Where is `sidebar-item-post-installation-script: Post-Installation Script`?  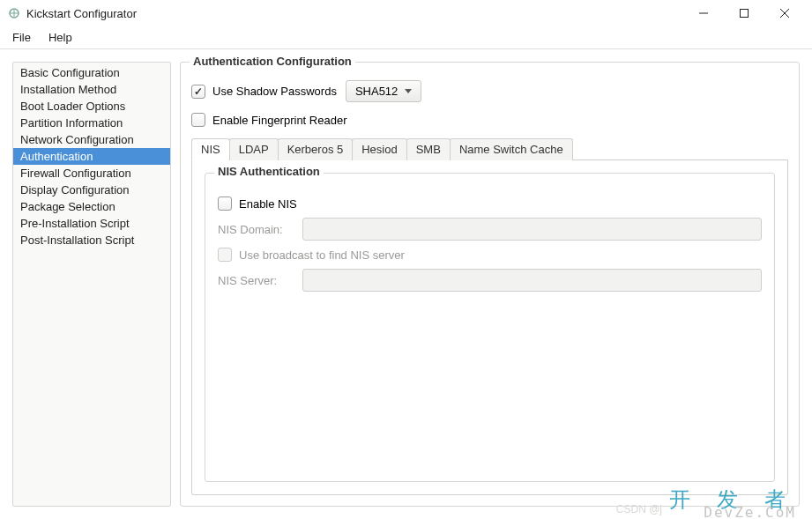 sidebar-item-post-installation-script: Post-Installation Script is located at coordinates (92, 240).